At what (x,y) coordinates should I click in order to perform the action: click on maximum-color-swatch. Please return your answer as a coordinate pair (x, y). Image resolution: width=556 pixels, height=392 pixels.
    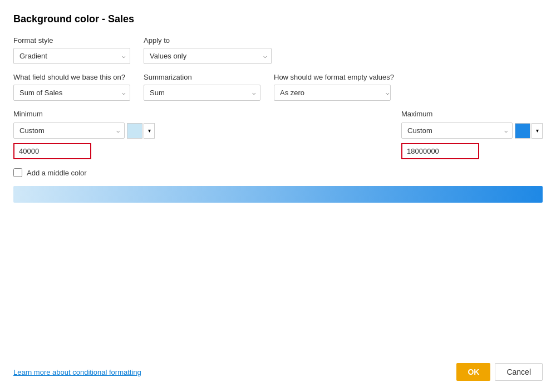
    Looking at the image, I should click on (523, 131).